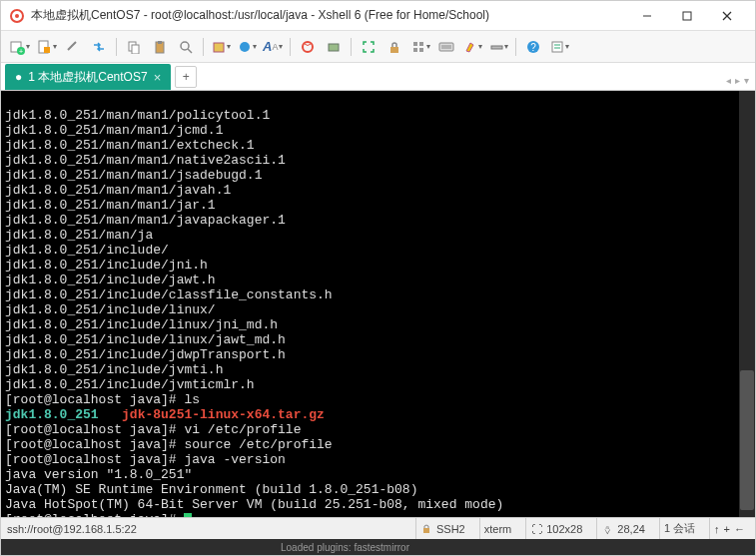 This screenshot has height=556, width=756. Describe the element at coordinates (737, 80) in the screenshot. I see `tab-next-icon: ▸` at that location.